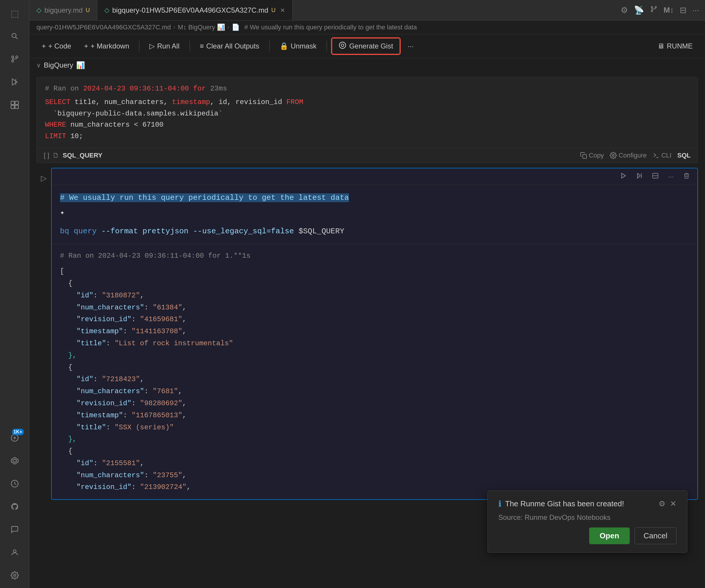 This screenshot has width=705, height=588. Describe the element at coordinates (375, 356) in the screenshot. I see `json-obj-1-close: },` at that location.